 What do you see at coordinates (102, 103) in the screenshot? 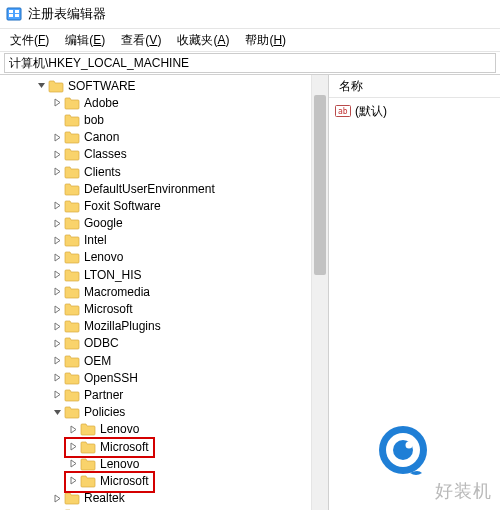
I see `tree-item-label: Adobe` at bounding box center [102, 103].